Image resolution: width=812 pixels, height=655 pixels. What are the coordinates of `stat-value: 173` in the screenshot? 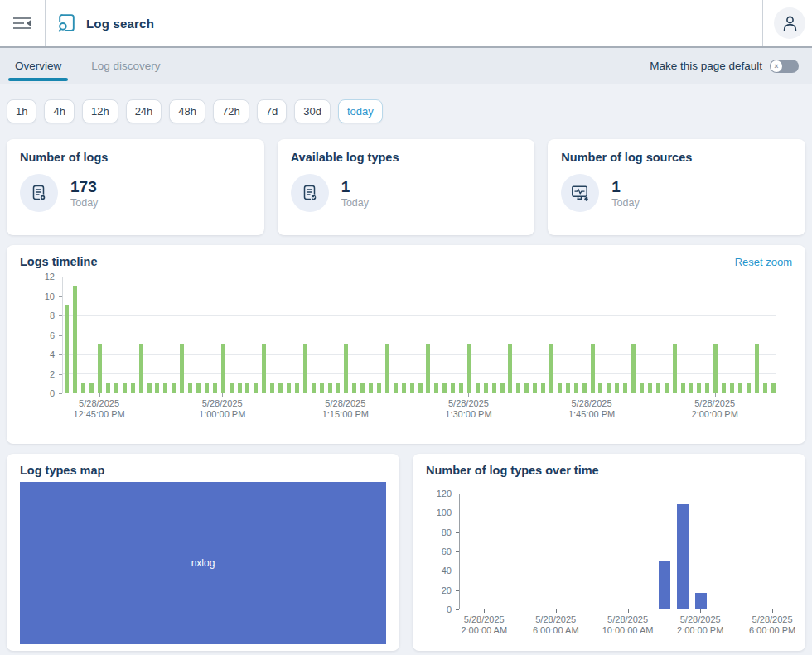 It's located at (85, 187).